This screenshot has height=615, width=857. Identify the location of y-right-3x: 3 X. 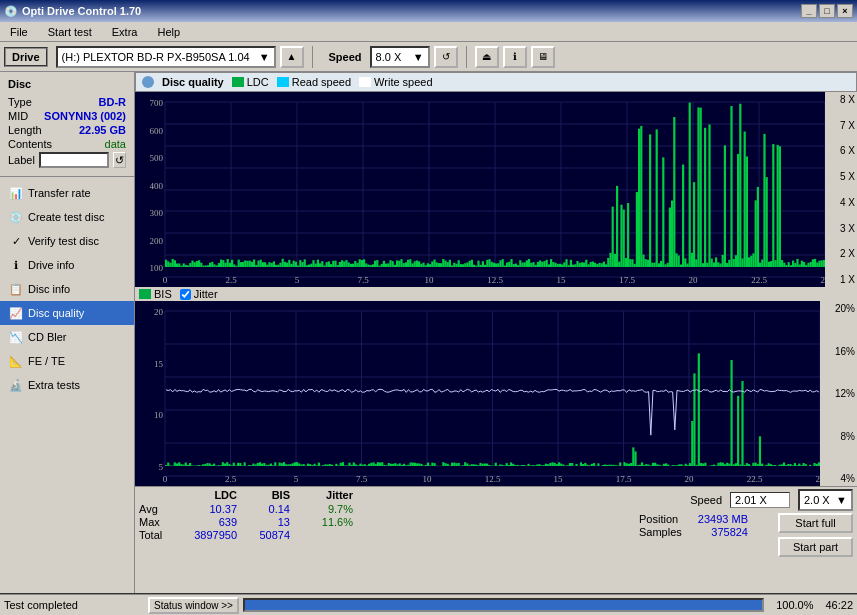
(841, 228).